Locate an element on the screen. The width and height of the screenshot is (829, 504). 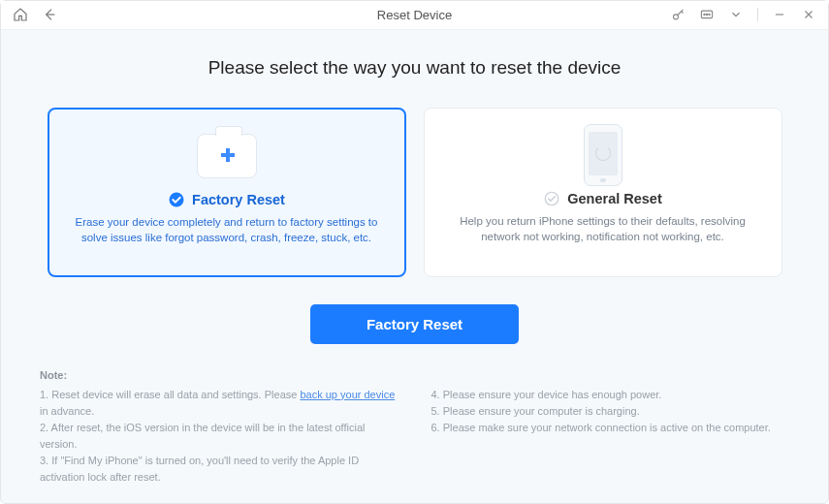
titlebar-separator is located at coordinates (758, 15).